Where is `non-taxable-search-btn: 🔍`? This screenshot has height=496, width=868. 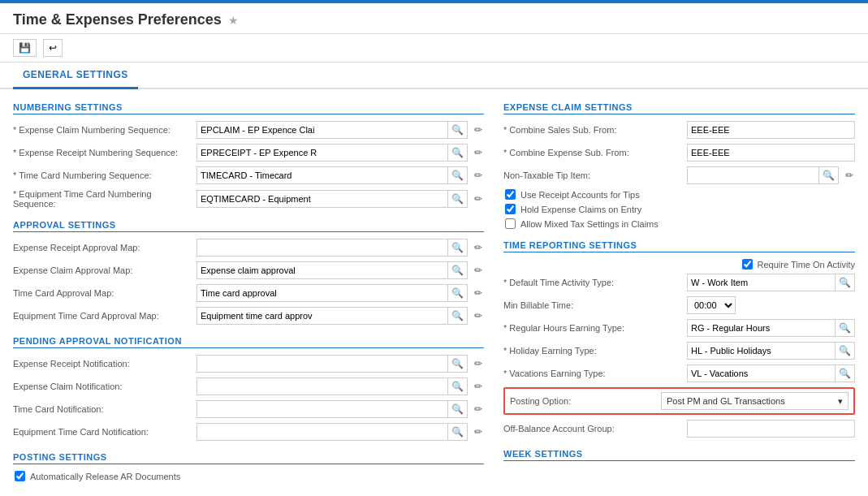 non-taxable-search-btn: 🔍 is located at coordinates (828, 175).